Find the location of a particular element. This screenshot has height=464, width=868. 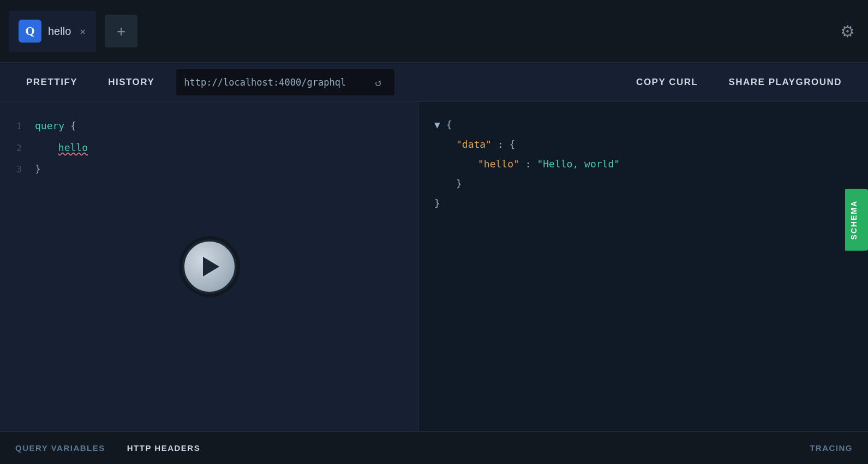

hello-key: "hello" is located at coordinates (499, 164).